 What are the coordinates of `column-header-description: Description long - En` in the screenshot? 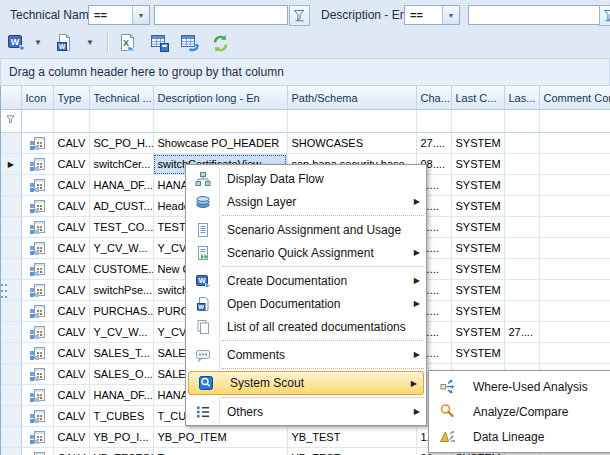 It's located at (220, 98).